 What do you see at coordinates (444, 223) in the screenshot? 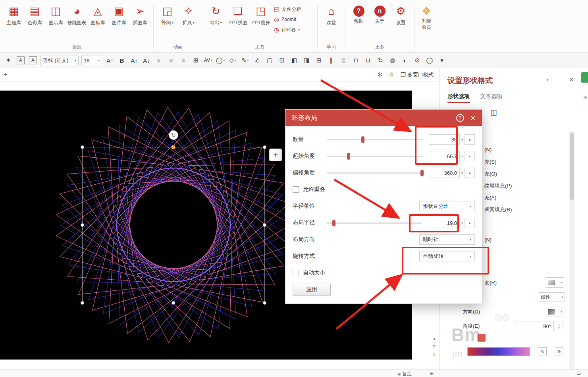
I see `layout-radius-input` at bounding box center [444, 223].